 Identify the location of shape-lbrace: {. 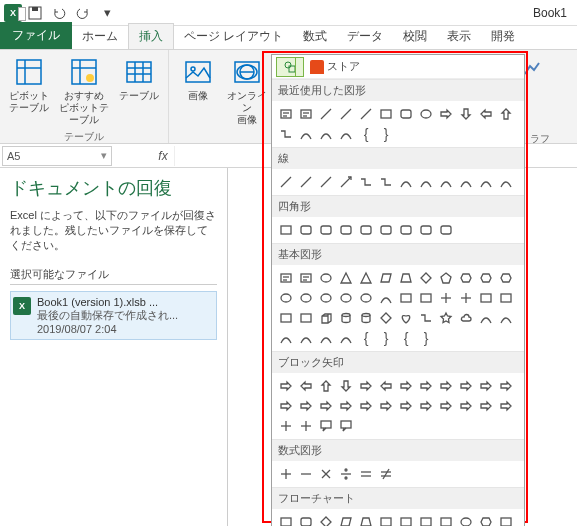
(406, 338).